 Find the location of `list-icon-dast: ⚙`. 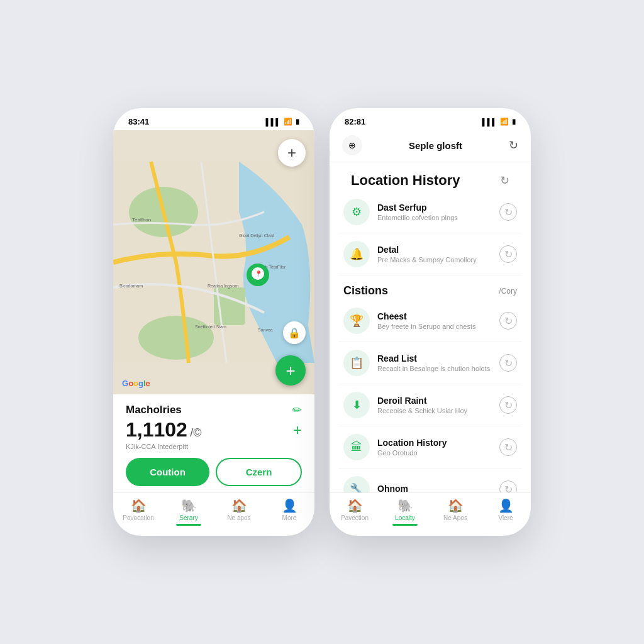

list-icon-dast: ⚙ is located at coordinates (357, 212).